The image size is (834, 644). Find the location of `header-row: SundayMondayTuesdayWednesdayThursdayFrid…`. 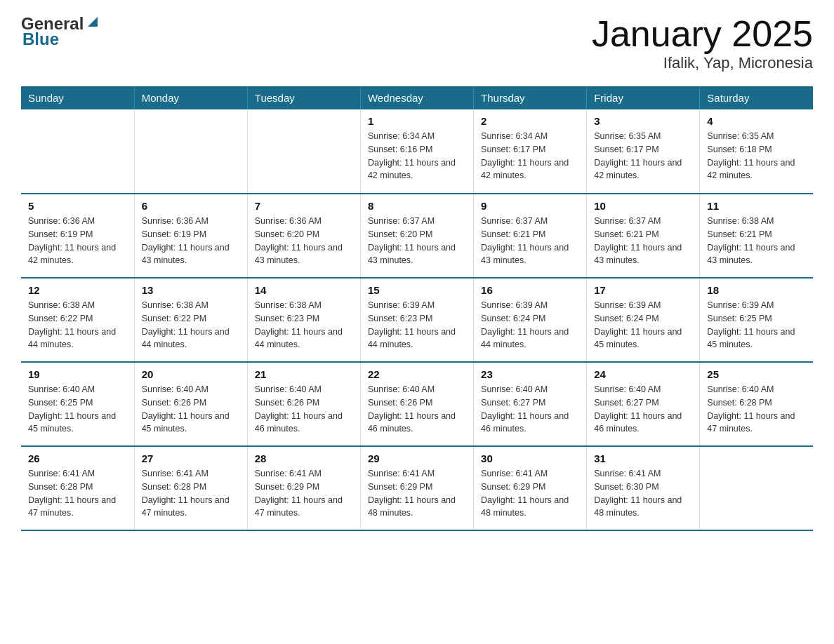

header-row: SundayMondayTuesdayWednesdayThursdayFrid… is located at coordinates (417, 98).